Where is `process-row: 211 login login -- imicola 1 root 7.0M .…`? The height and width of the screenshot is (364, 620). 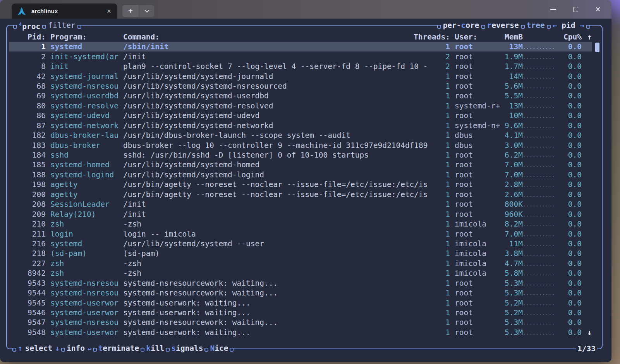 process-row: 211 login login -- imicola 1 root 7.0M .… is located at coordinates (301, 234).